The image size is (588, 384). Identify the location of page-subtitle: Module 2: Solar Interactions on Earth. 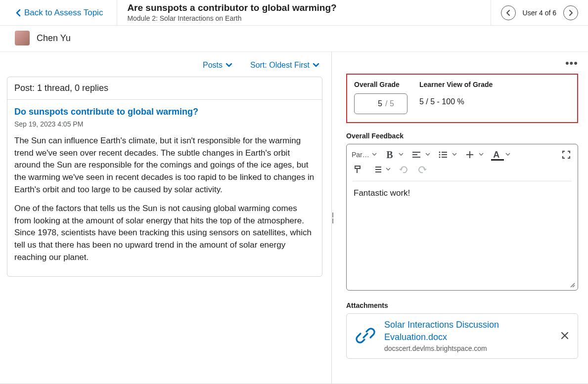
(304, 18).